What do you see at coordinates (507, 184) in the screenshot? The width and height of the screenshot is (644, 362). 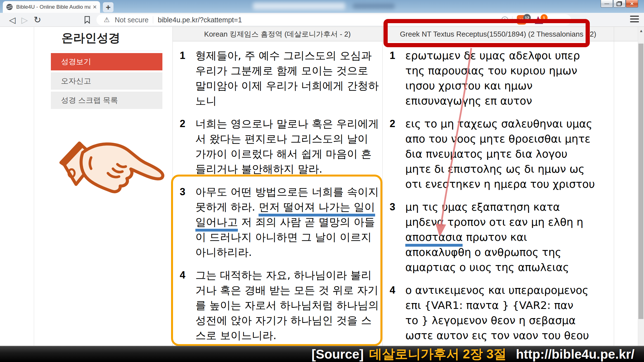 I see `verse-line: οτι ενεστηκεν η ημερα του χριστου` at bounding box center [507, 184].